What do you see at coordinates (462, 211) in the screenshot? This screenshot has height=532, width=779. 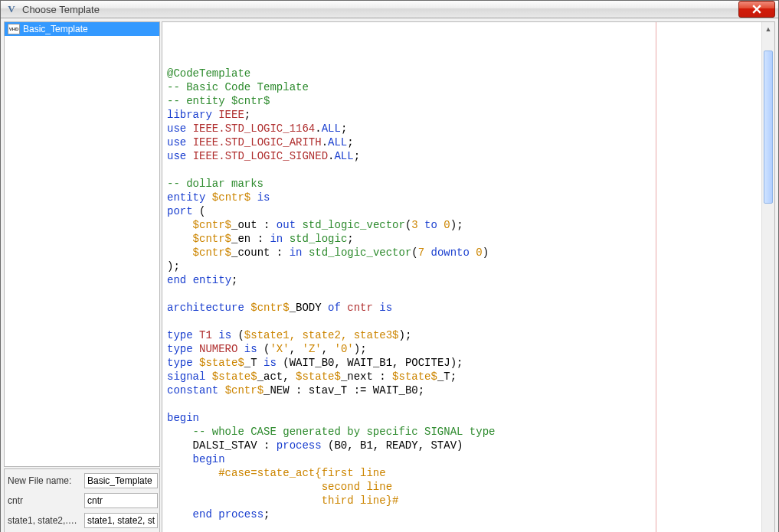 I see `code-line: port (` at bounding box center [462, 211].